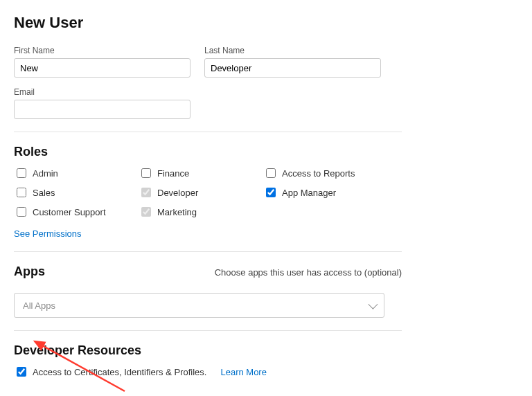  What do you see at coordinates (308, 273) in the screenshot?
I see `apps-subtitle: Choose apps this user has access to (opt…` at bounding box center [308, 273].